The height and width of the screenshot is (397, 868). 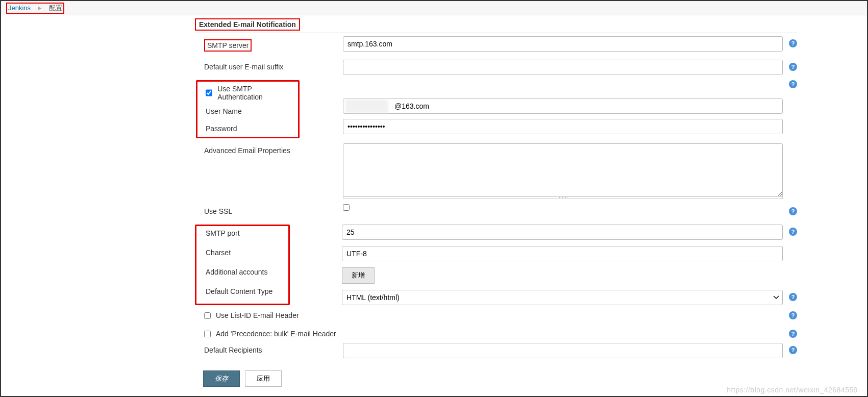 I want to click on smtp-server-label: SMTP server, so click(x=228, y=45).